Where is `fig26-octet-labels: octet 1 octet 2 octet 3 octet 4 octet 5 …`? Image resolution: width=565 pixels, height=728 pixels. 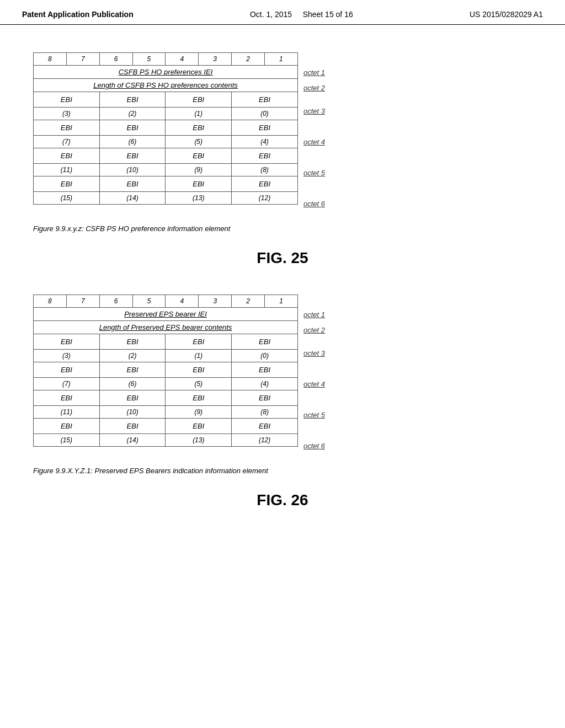
fig26-octet-labels: octet 1 octet 2 octet 3 octet 4 octet 5 … is located at coordinates (315, 378).